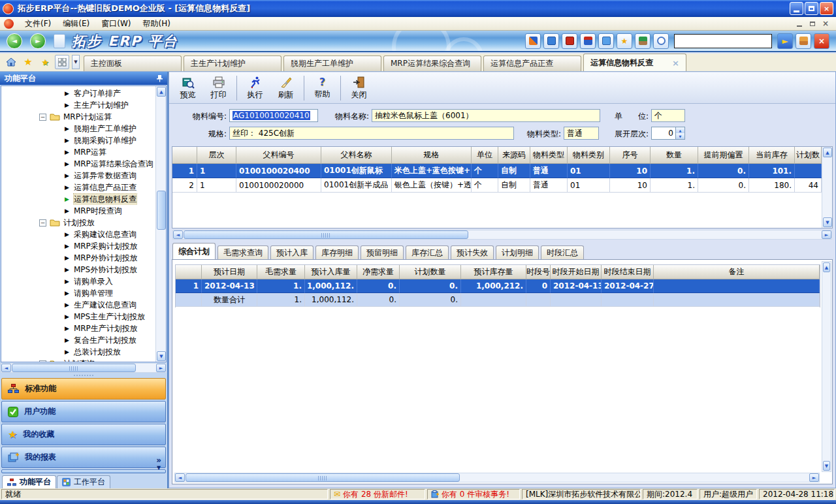  Describe the element at coordinates (78, 211) in the screenshot. I see `tree-item: ▶MRP时段查询` at that location.